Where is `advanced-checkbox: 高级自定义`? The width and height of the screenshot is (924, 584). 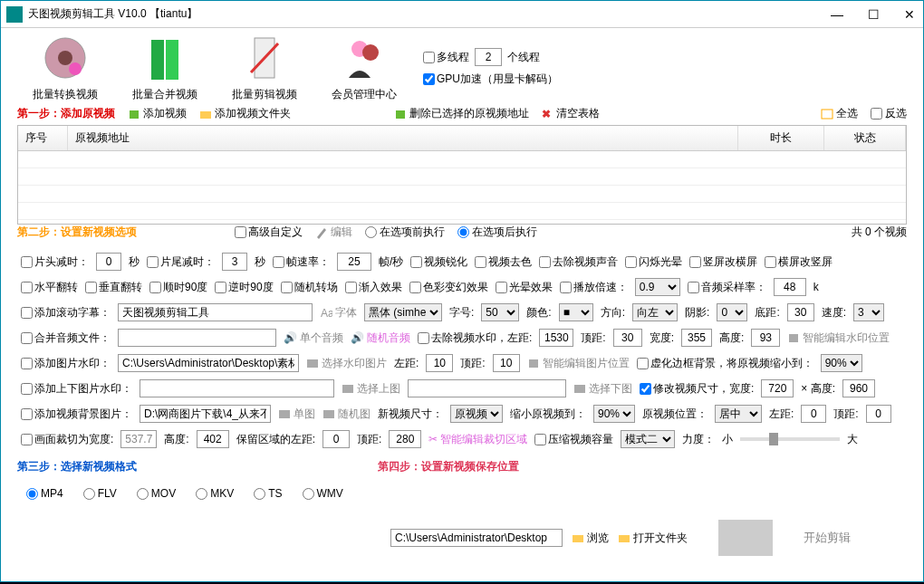 advanced-checkbox: 高级自定义 is located at coordinates (268, 232).